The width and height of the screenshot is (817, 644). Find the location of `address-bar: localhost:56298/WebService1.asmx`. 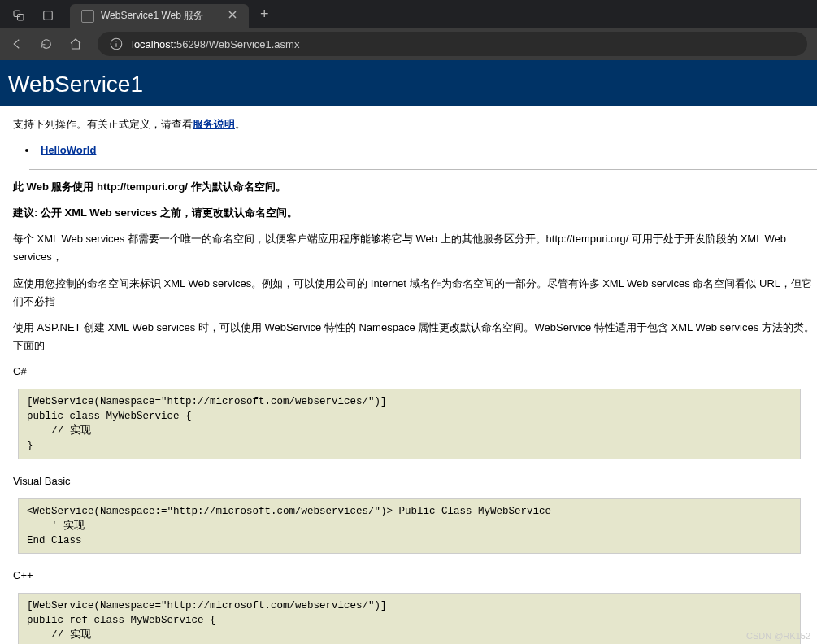

address-bar: localhost:56298/WebService1.asmx is located at coordinates (452, 44).